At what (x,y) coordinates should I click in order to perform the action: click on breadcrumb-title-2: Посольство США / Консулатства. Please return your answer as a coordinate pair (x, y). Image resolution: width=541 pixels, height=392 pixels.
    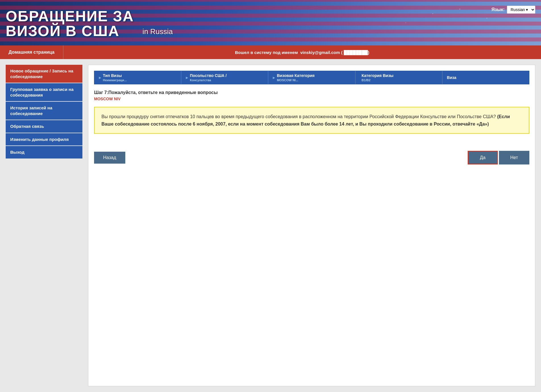
    Looking at the image, I should click on (208, 78).